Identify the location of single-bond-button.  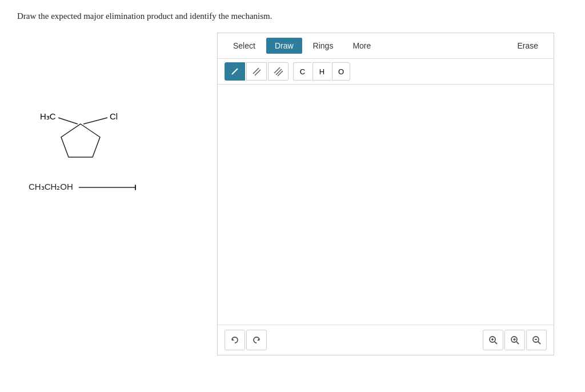
(235, 71).